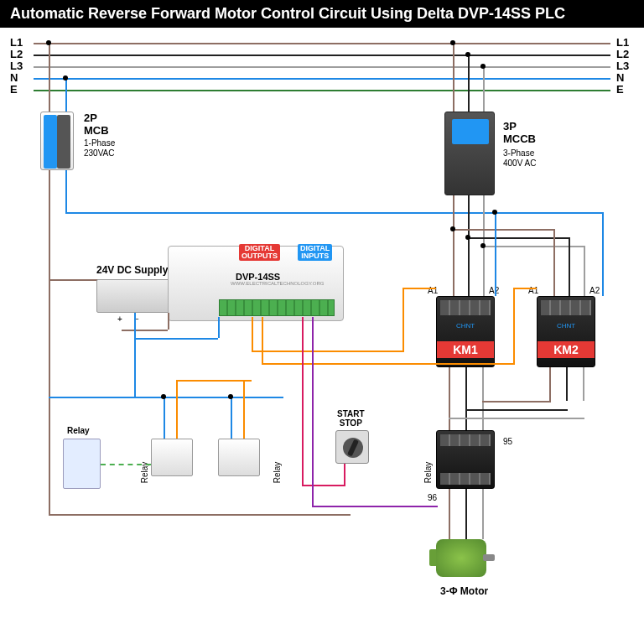  What do you see at coordinates (495, 212) in the screenshot?
I see `node-f` at bounding box center [495, 212].